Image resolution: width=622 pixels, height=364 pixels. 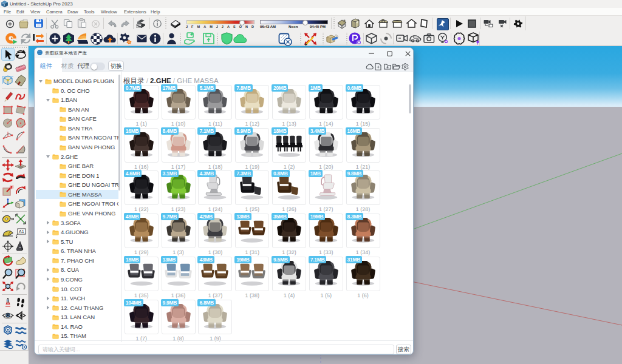 I want to click on svg-text: A1, so click(x=22, y=232).